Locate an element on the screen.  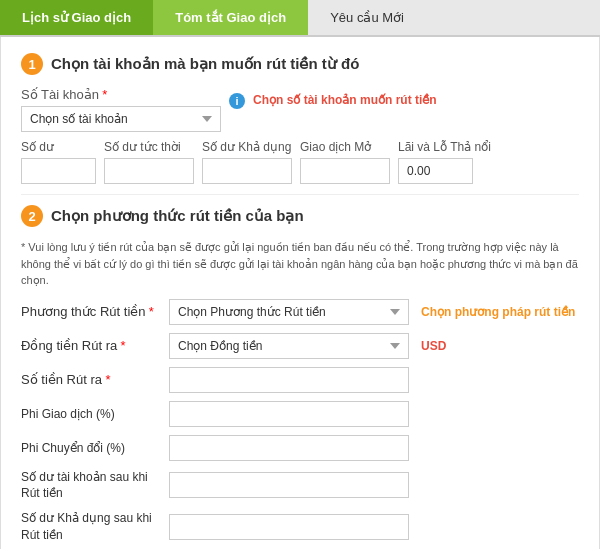
currency-label: Đồng tiền Rút ra * is located at coordinates (91, 346).